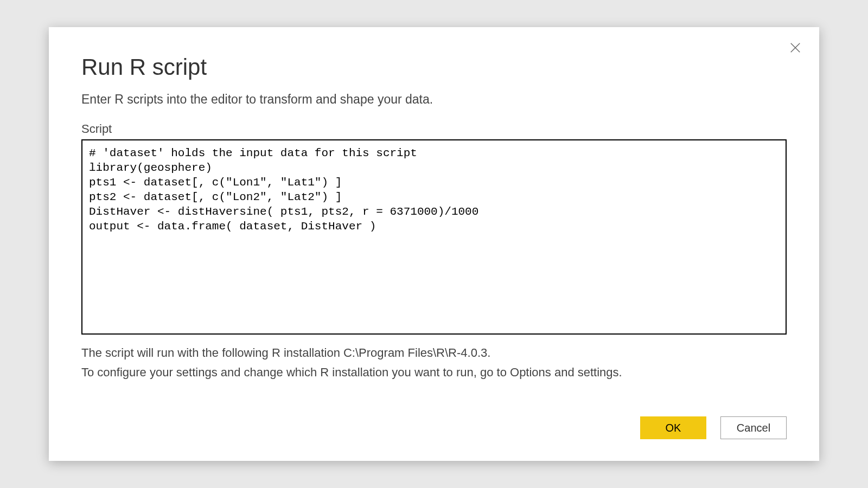 This screenshot has height=488, width=868. What do you see at coordinates (434, 373) in the screenshot?
I see `install-config-line: To configure your settings and change wh…` at bounding box center [434, 373].